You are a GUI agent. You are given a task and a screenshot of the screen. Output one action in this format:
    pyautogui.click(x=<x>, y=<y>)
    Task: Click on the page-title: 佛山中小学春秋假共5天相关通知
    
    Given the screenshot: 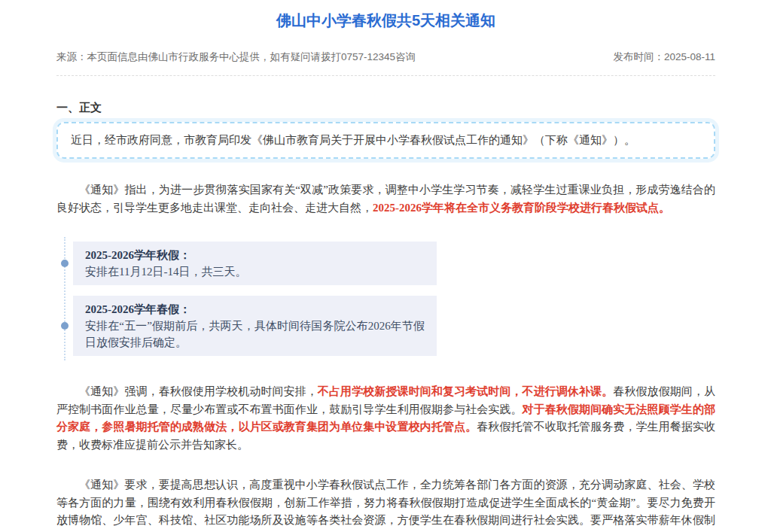 What is the action you would take?
    pyautogui.click(x=386, y=20)
    